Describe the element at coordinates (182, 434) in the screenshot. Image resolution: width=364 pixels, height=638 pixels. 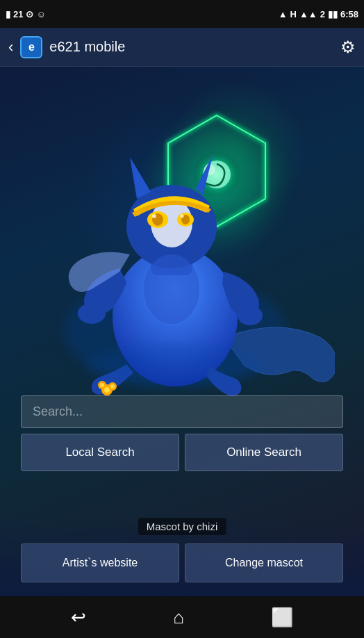
I see `search-area: Local Search Online Search` at that location.